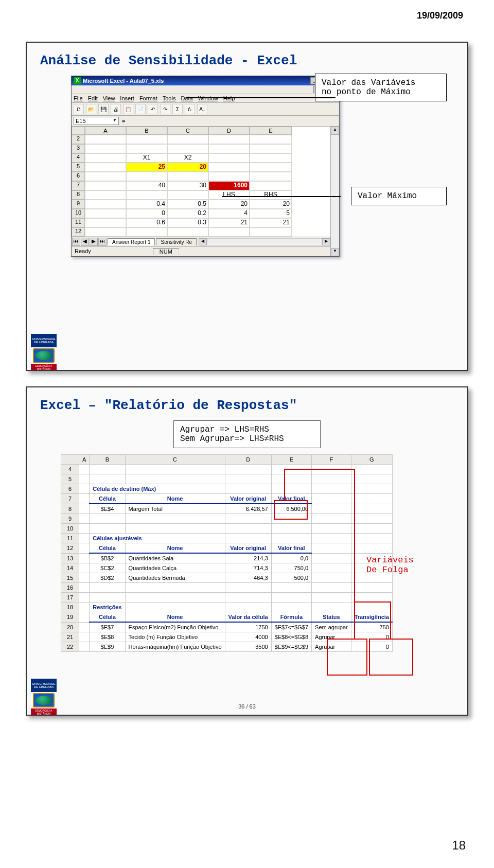  What do you see at coordinates (285, 485) in the screenshot?
I see `anno-line-v1` at bounding box center [285, 485].